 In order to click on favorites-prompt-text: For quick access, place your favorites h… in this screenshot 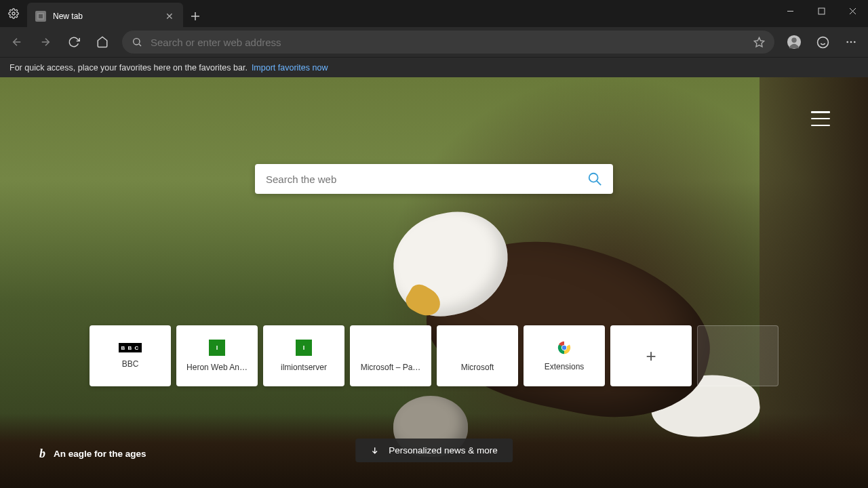, I will do `click(129, 68)`.